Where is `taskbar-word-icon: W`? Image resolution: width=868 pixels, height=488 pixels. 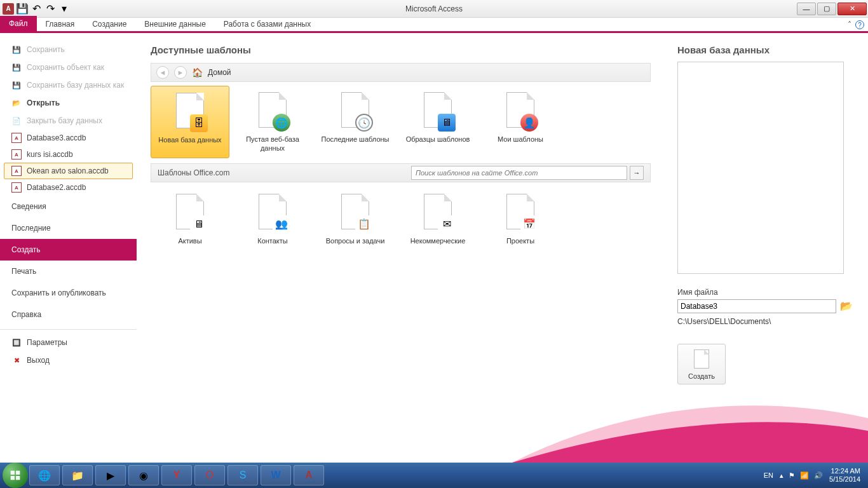 taskbar-word-icon: W is located at coordinates (276, 475).